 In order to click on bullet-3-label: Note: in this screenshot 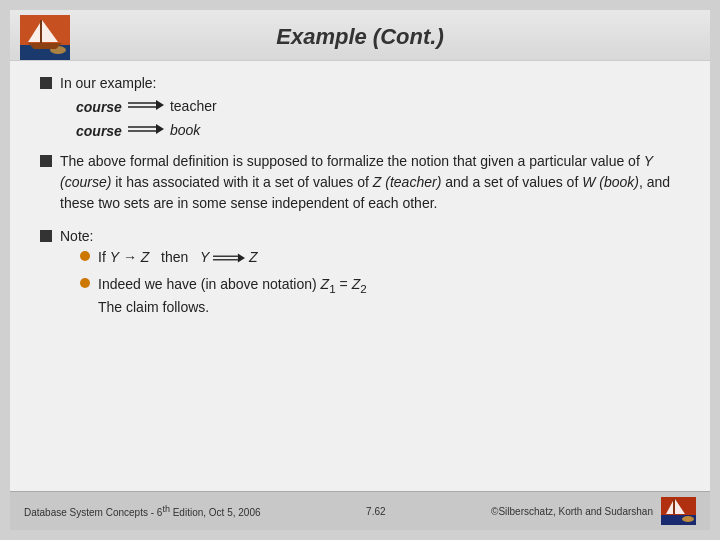, I will do `click(76, 236)`.